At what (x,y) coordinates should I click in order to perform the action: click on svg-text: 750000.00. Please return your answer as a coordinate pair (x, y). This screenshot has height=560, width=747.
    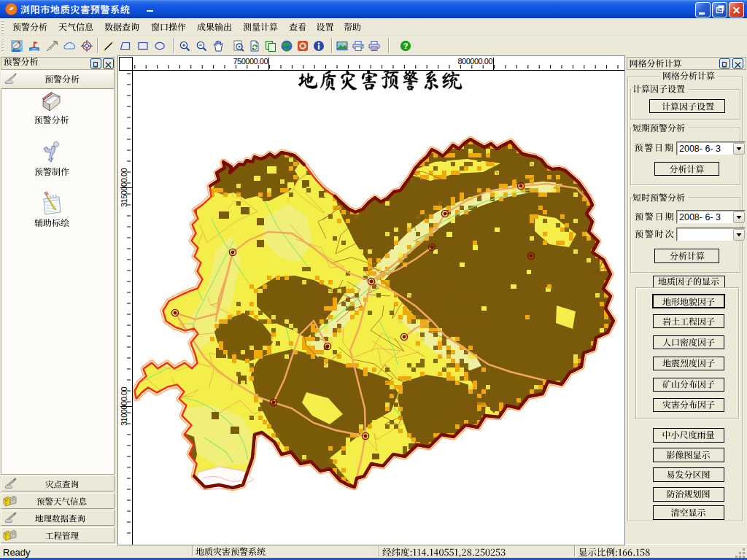
    Looking at the image, I should click on (251, 61).